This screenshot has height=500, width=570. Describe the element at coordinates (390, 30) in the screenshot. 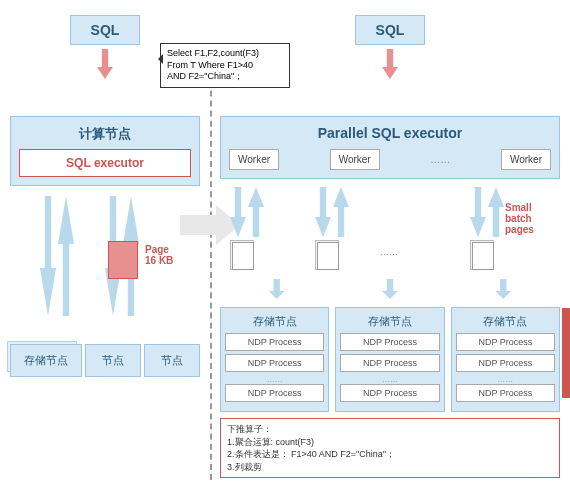

I see `sql-box-right: SQL` at that location.